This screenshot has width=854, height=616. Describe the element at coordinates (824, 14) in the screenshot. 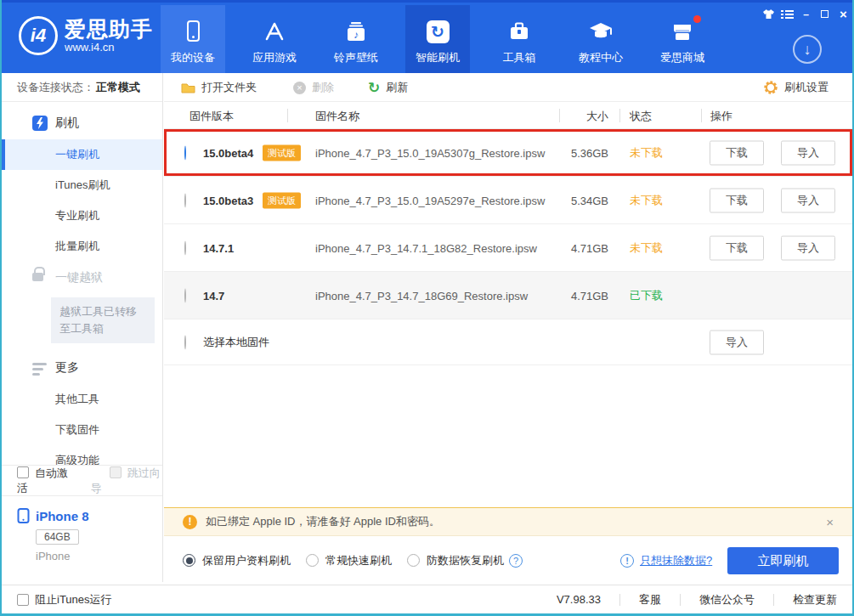

I see `maximize-icon` at that location.